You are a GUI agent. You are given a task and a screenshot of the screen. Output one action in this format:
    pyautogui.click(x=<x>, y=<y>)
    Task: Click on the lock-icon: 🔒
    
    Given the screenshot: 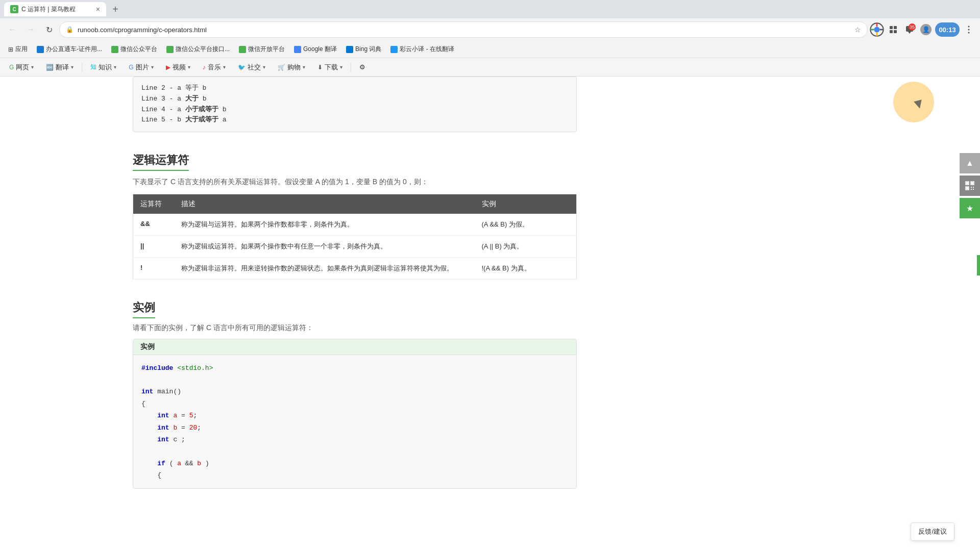 What is the action you would take?
    pyautogui.click(x=69, y=30)
    